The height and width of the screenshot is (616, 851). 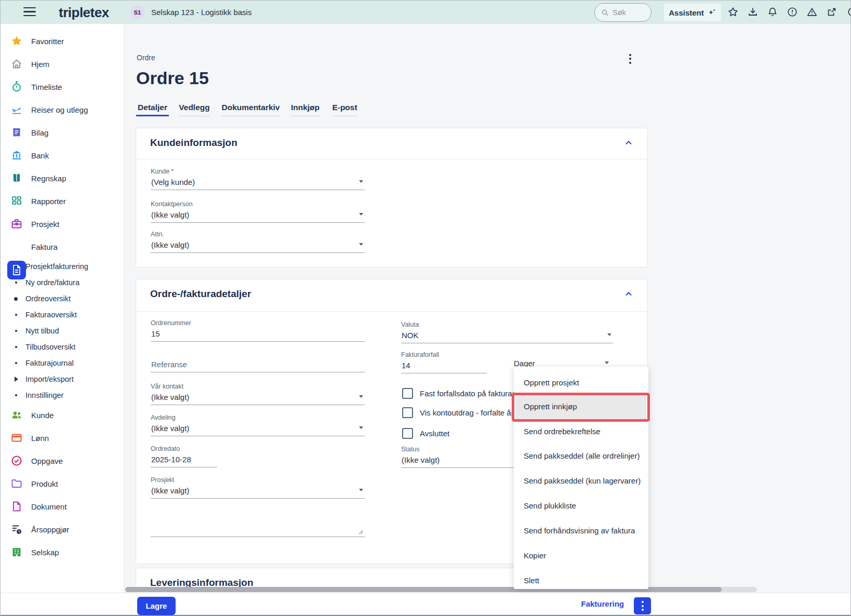 I want to click on sidebar-item-import-eksport: Import/eksport, so click(x=62, y=379).